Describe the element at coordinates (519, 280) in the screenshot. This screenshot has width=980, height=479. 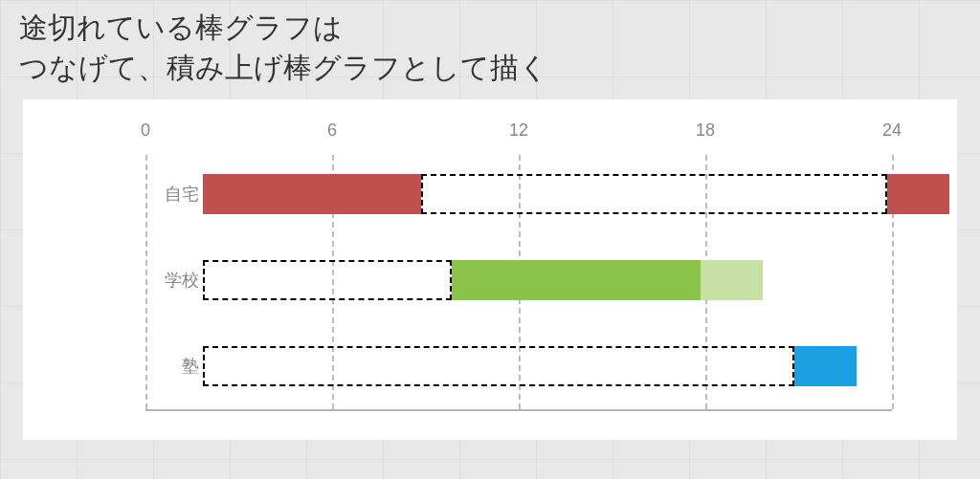
I see `chart-row: 学校` at that location.